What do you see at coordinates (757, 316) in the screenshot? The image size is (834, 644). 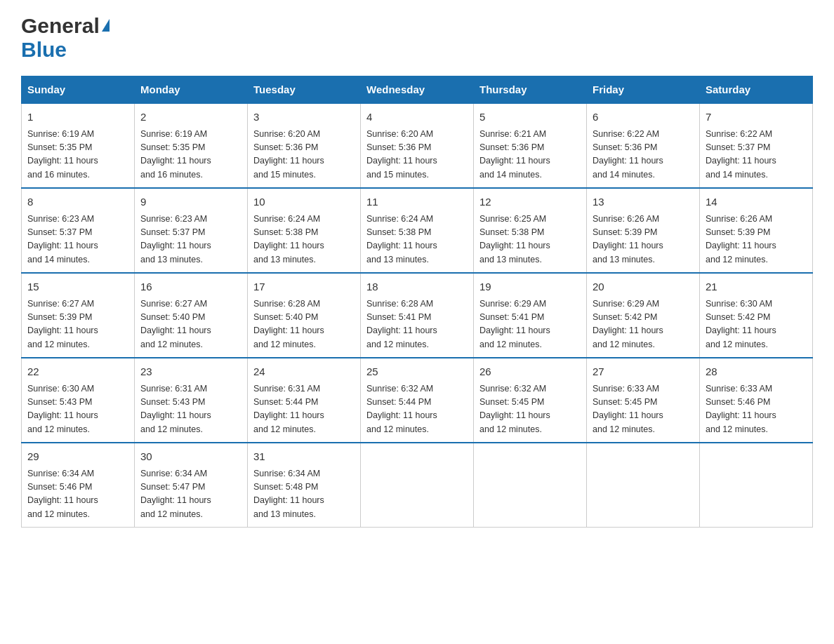 I see `calendar-cell: 21Sunrise: 6:30 AMSunset: 5:42 PMDayligh…` at bounding box center [757, 316].